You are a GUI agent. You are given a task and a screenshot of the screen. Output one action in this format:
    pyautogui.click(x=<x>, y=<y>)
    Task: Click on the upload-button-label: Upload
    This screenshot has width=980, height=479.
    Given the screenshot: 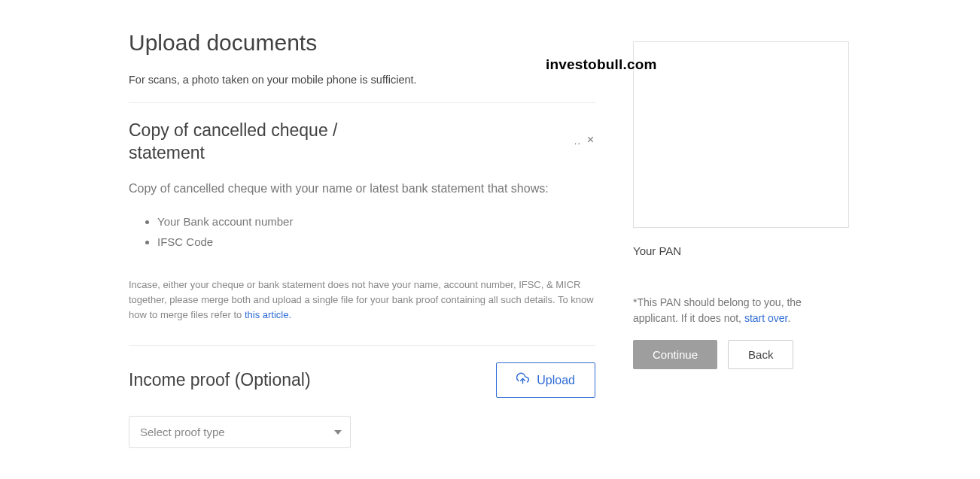 What is the action you would take?
    pyautogui.click(x=555, y=380)
    